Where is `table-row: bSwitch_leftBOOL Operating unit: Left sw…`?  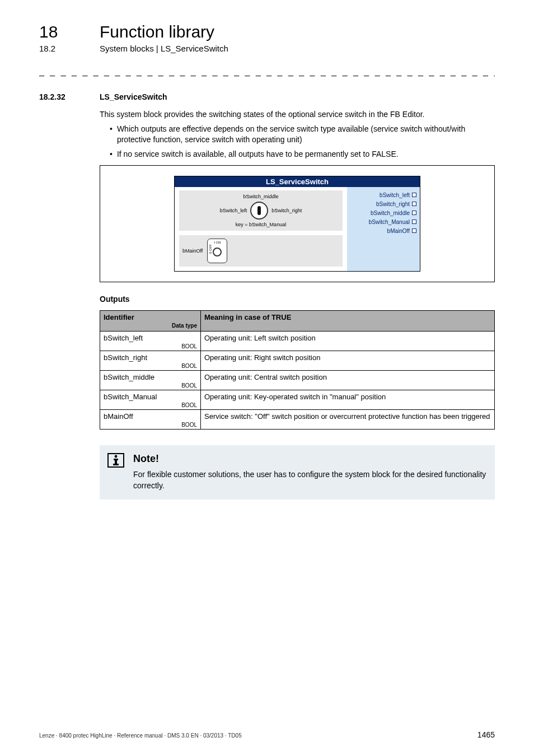 table-row: bSwitch_leftBOOL Operating unit: Left sw… is located at coordinates (298, 342).